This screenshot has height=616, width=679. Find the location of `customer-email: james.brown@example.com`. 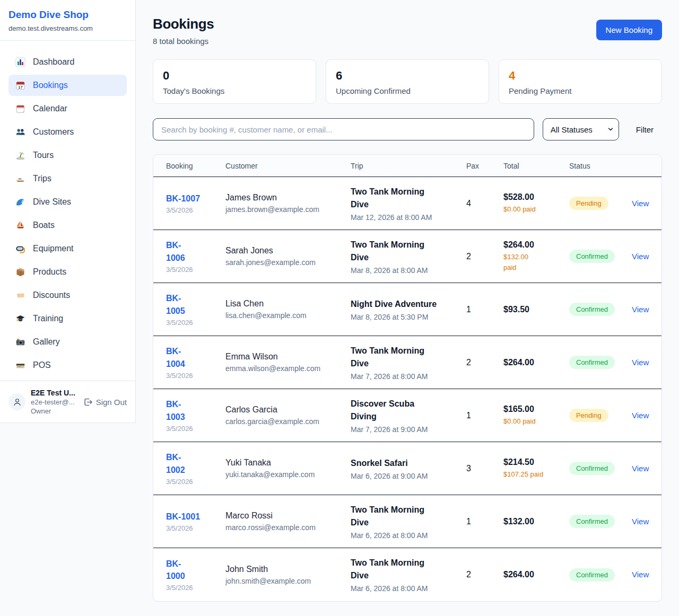

customer-email: james.brown@example.com is located at coordinates (288, 209).